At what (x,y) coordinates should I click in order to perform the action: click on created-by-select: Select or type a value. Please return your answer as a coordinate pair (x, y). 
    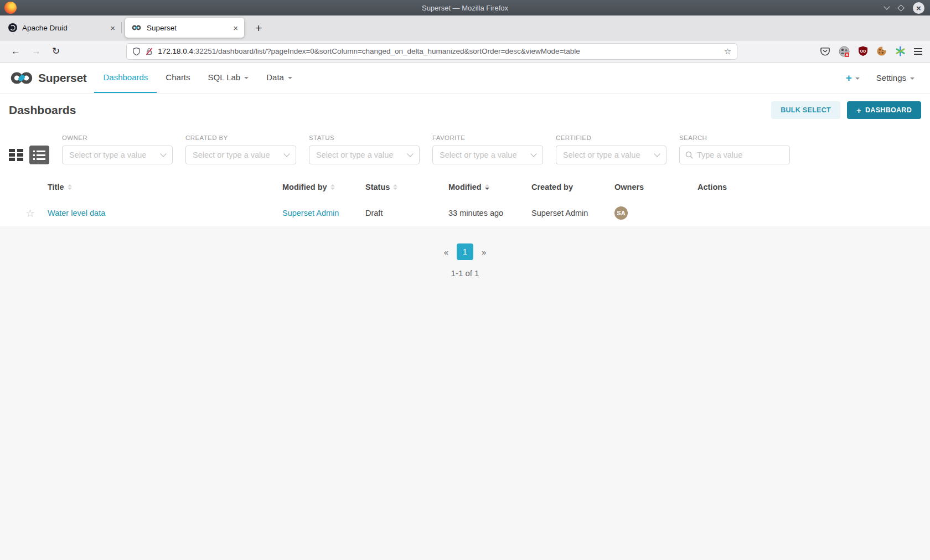
    Looking at the image, I should click on (241, 155).